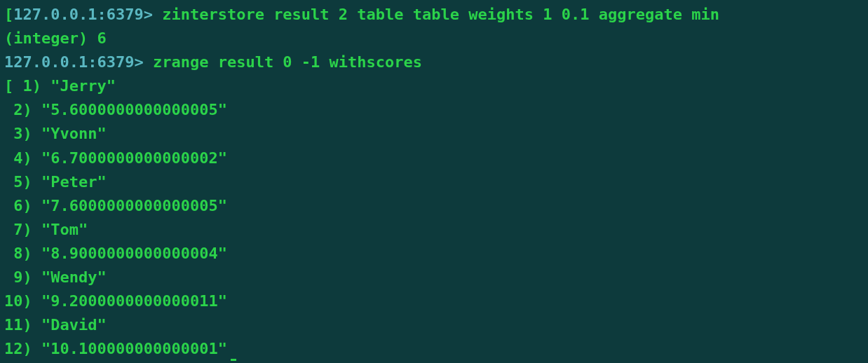 This screenshot has width=868, height=363. I want to click on list-item: 2) "5.6000000000000005", so click(434, 110).